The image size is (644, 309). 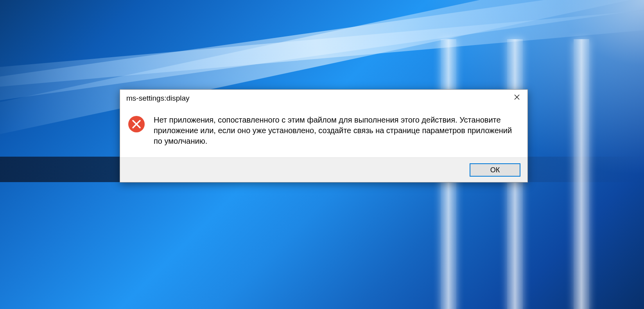 I want to click on dialog-footer: ОК, so click(x=324, y=170).